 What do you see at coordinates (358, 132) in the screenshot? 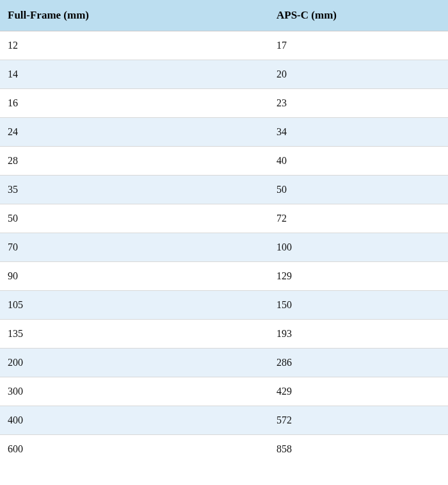
I see `cell-apsc: 34` at bounding box center [358, 132].